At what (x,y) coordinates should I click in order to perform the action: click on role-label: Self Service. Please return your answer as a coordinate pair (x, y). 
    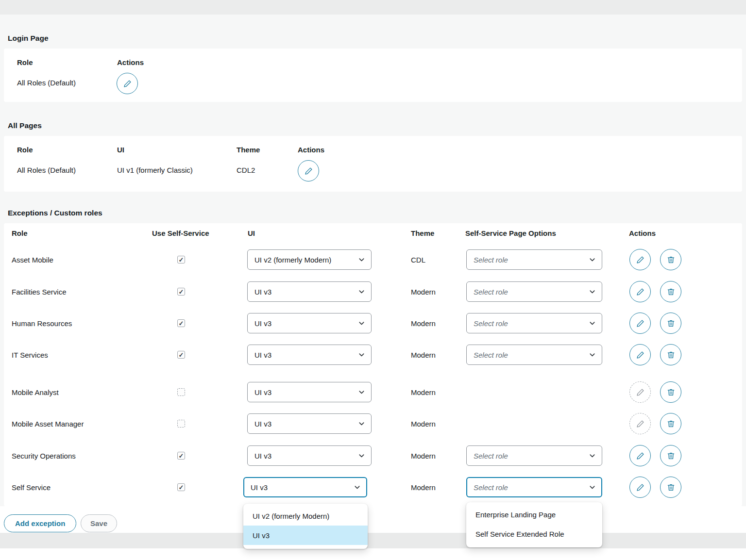
    Looking at the image, I should click on (31, 487).